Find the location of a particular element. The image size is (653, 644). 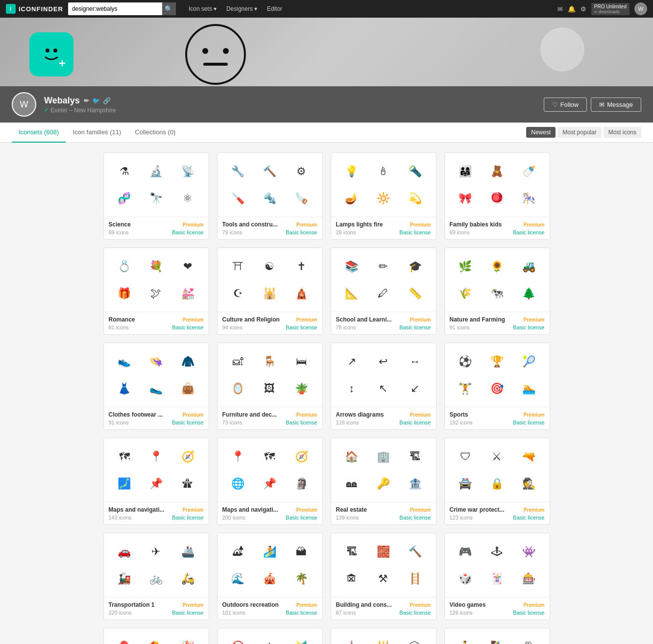

icon-set-card: 🗺📍🧭🗾📌🛣 Maps and navigati... Premium 142 … is located at coordinates (156, 481).